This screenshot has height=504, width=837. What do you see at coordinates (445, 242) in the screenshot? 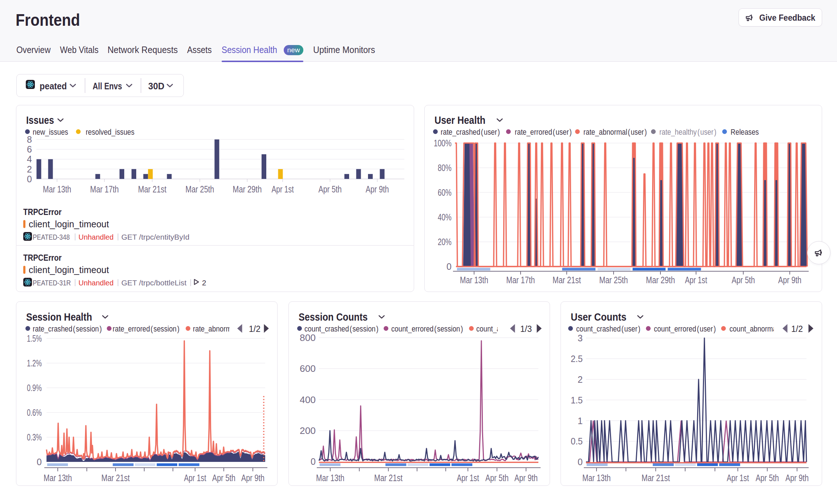
I see `svg-text: 20%` at bounding box center [445, 242].